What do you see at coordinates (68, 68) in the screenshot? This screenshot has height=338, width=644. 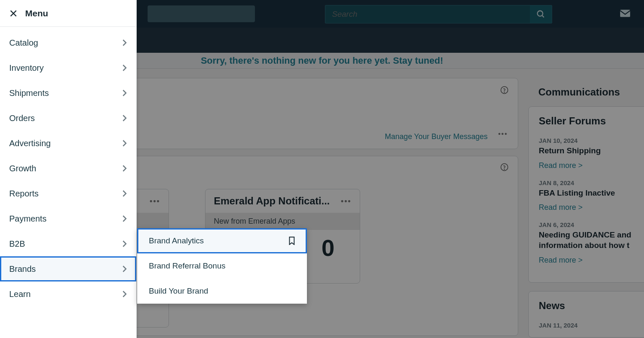 I see `sidebar-item-inventory: Inventory` at bounding box center [68, 68].